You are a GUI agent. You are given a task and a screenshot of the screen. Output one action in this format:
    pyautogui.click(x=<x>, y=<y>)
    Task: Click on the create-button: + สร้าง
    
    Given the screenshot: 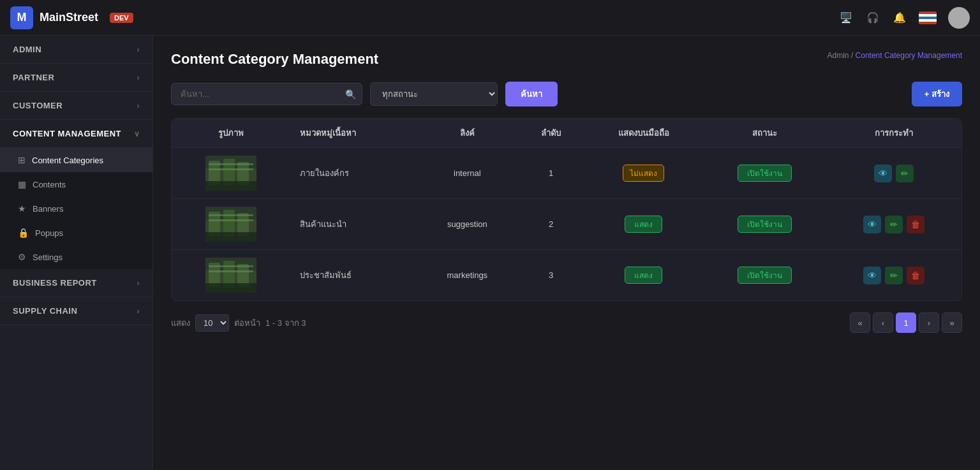 What is the action you would take?
    pyautogui.click(x=937, y=94)
    